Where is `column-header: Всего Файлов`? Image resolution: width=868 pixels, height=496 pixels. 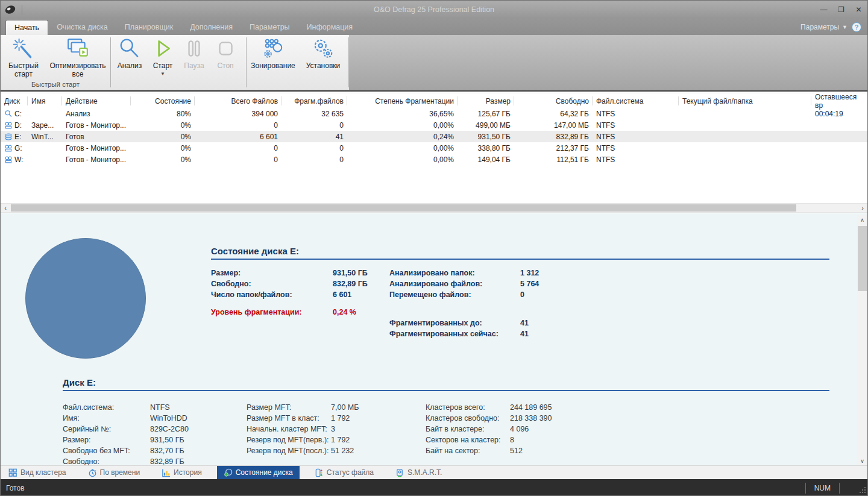 column-header: Всего Файлов is located at coordinates (238, 101).